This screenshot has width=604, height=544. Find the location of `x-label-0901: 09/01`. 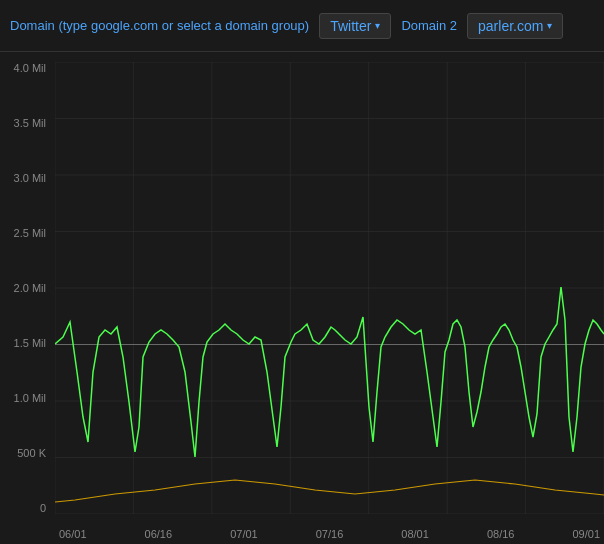

x-label-0901: 09/01 is located at coordinates (586, 534).